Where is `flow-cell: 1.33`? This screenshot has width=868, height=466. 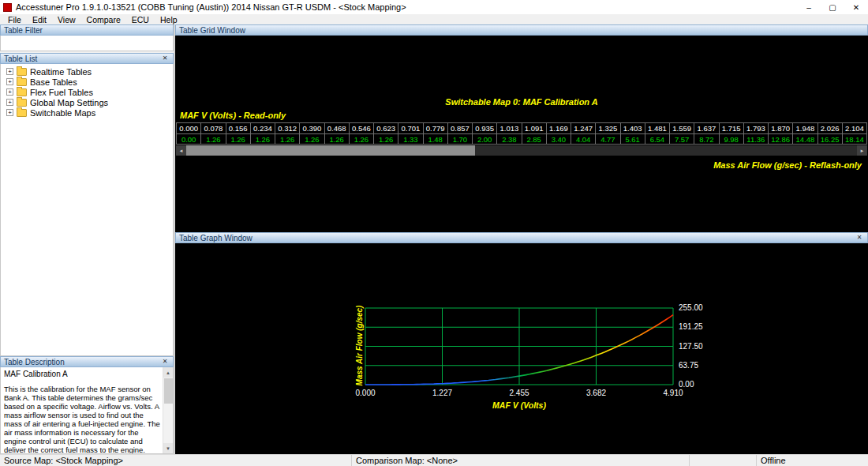
flow-cell: 1.33 is located at coordinates (410, 139).